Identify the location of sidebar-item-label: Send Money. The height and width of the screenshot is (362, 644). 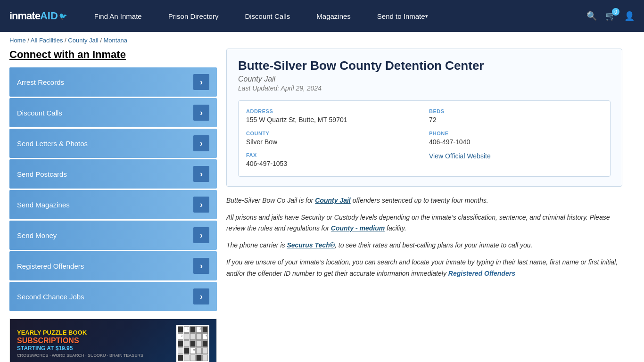
(37, 236).